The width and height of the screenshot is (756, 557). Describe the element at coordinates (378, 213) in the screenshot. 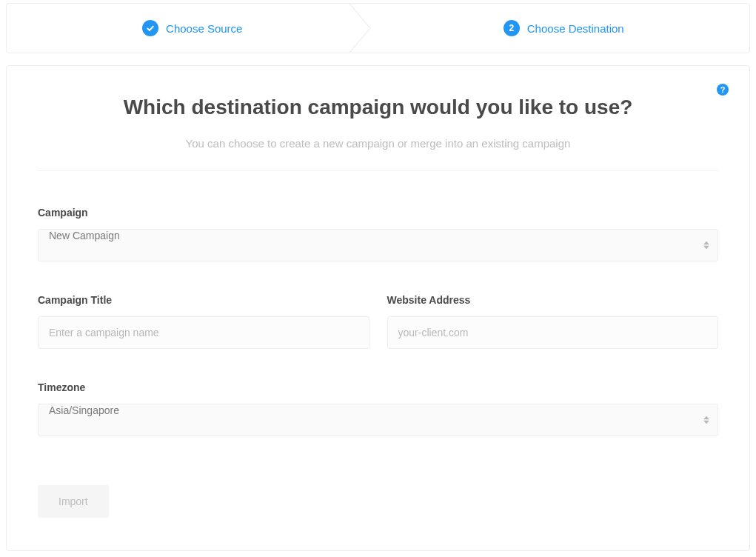

I see `campaign-label: Campaign` at that location.